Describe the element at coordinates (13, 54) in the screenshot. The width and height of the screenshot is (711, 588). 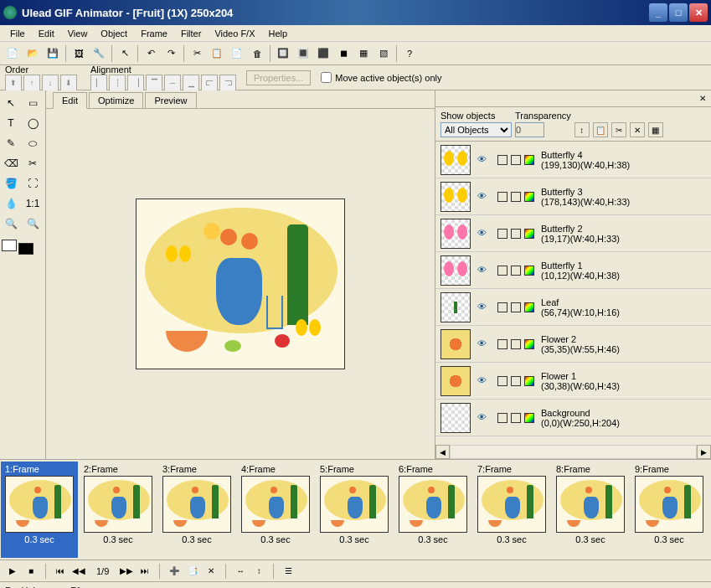
I see `new-button: 📄` at that location.